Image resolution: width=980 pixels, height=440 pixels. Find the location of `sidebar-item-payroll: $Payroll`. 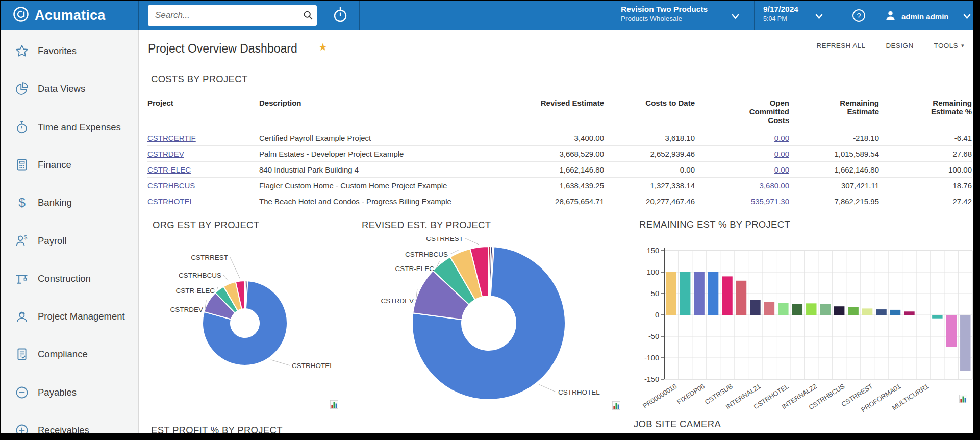

sidebar-item-payroll: $Payroll is located at coordinates (70, 241).